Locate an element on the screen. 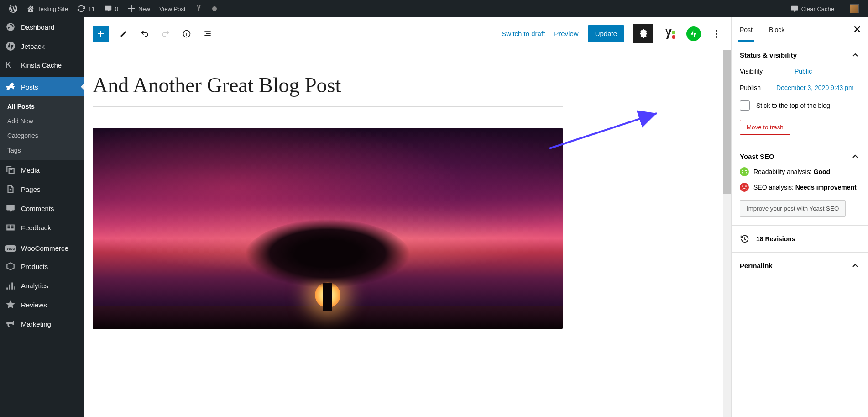 Image resolution: width=868 pixels, height=417 pixels. comments-link: 0 is located at coordinates (111, 9).